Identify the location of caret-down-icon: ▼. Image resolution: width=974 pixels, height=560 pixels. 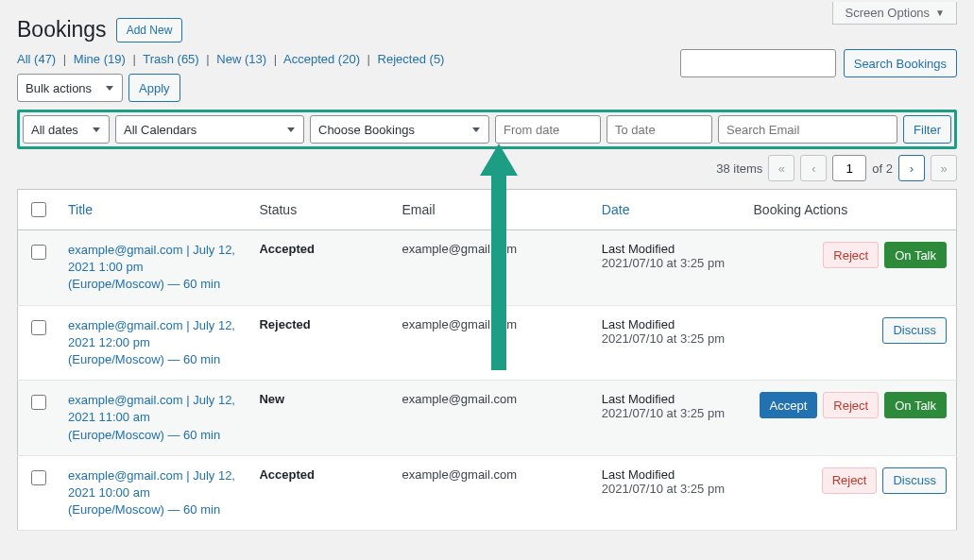
(940, 13).